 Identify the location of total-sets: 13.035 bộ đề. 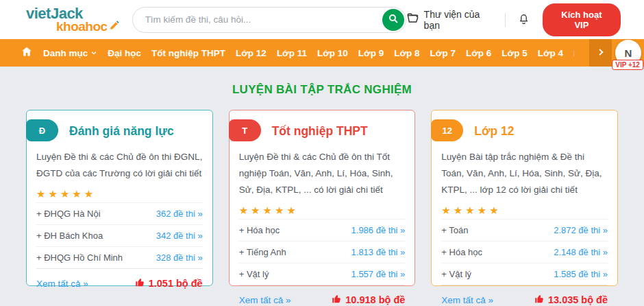
(571, 300).